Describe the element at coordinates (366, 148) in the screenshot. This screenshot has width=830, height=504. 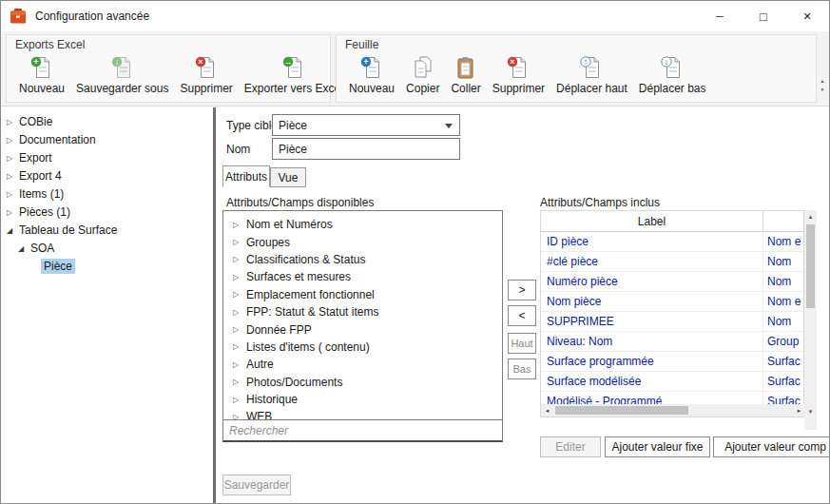
I see `nom-input` at that location.